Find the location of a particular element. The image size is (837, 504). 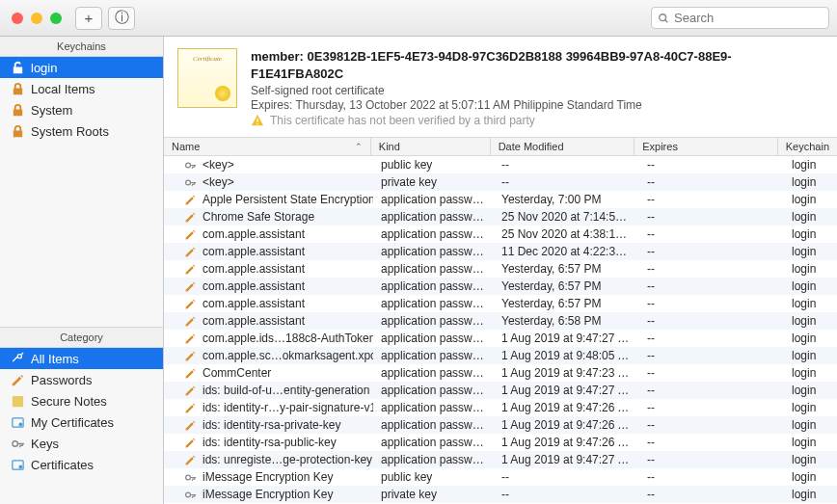

table-row: ids: identity-rsa-private-keyapplication… is located at coordinates (500, 425).